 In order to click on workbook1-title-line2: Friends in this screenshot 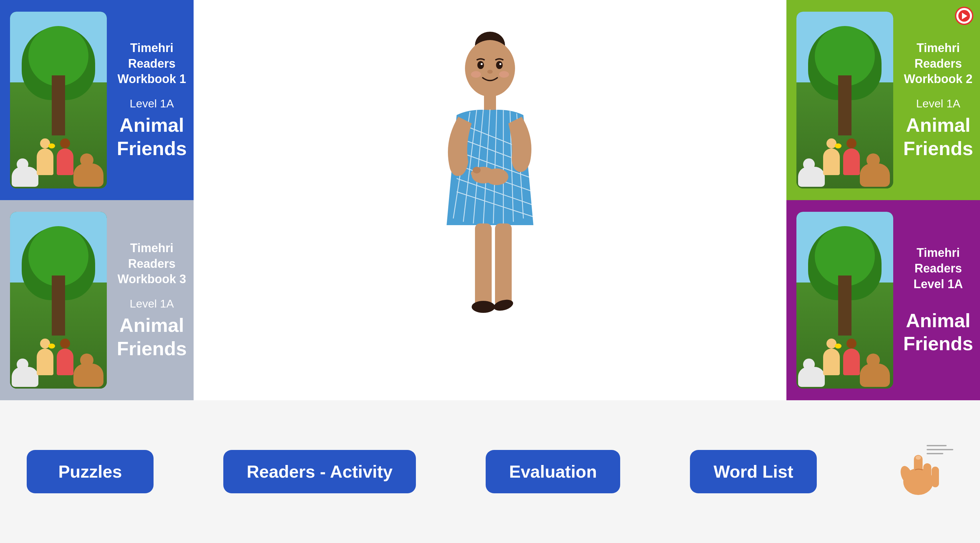, I will do `click(152, 148)`.